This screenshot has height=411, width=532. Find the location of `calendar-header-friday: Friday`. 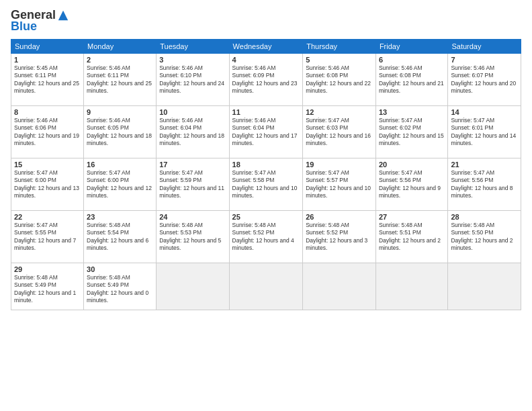

calendar-header-friday: Friday is located at coordinates (412, 47).